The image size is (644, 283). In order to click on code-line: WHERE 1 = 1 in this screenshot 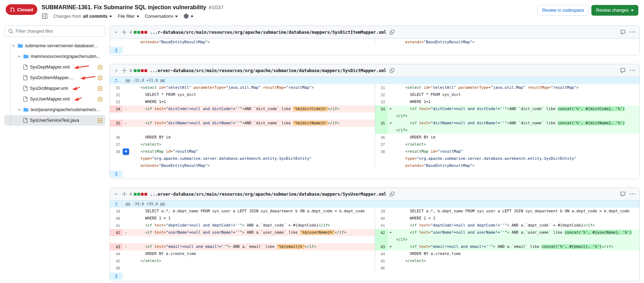, I will do `click(252, 218)`.